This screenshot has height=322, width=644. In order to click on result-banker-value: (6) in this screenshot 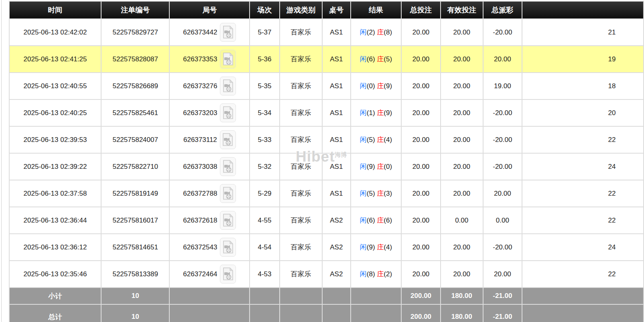, I will do `click(388, 221)`.